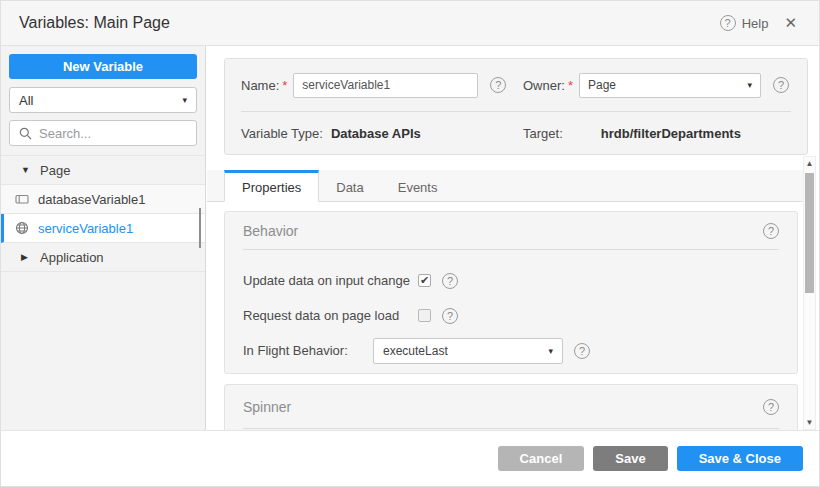 The image size is (820, 487). I want to click on scrollbar-thumb, so click(810, 233).